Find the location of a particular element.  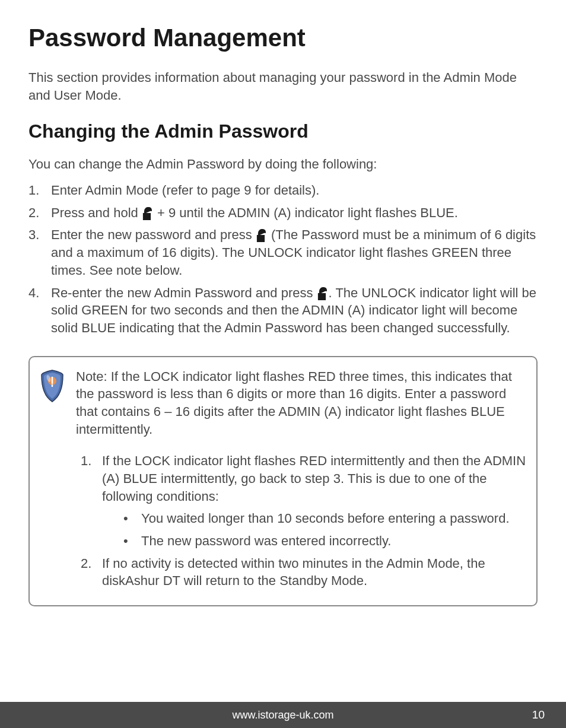

note-bullet-list: You waited longer than 10 seconds before… is located at coordinates (314, 529).